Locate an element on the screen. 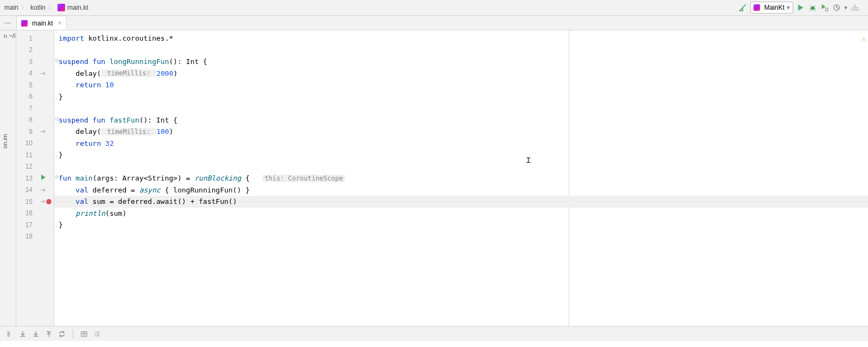 Image resolution: width=868 pixels, height=347 pixels. gutter-row: 4⇥ is located at coordinates (35, 74).